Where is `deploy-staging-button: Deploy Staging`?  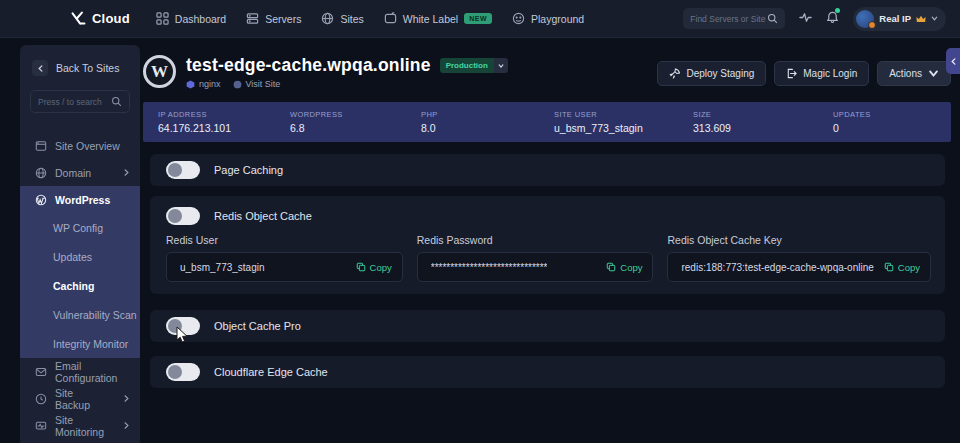
deploy-staging-button: Deploy Staging is located at coordinates (712, 74).